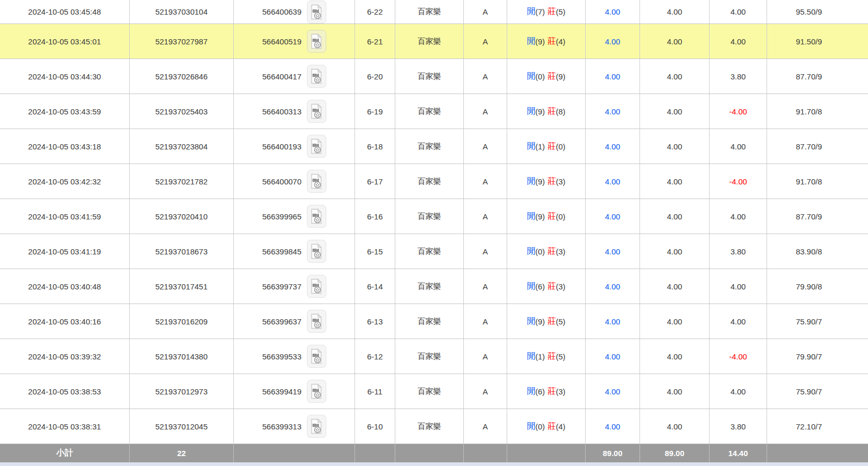 The height and width of the screenshot is (466, 868). I want to click on balance-value: 79.90/7, so click(809, 356).